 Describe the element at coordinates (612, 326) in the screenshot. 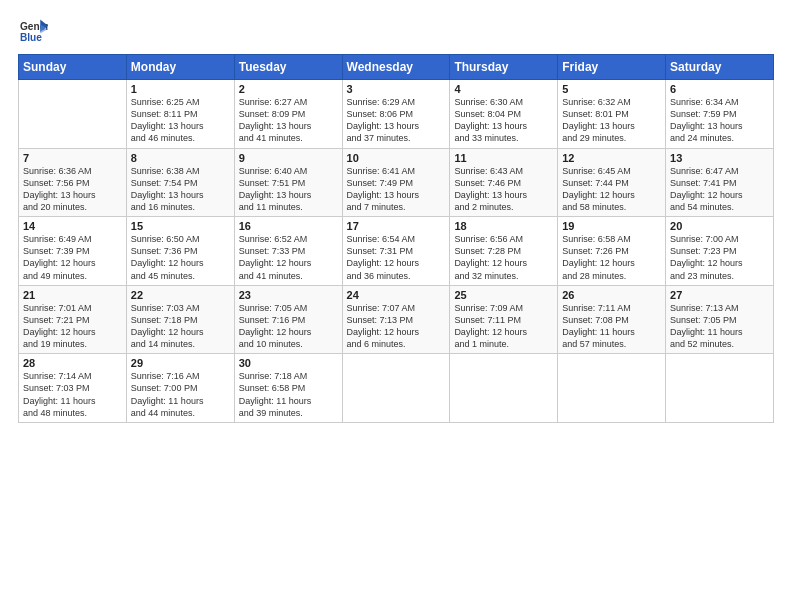

I see `day-content-26: Sunrise: 7:11 AMSunset: 7:08 PMDaylight:…` at that location.